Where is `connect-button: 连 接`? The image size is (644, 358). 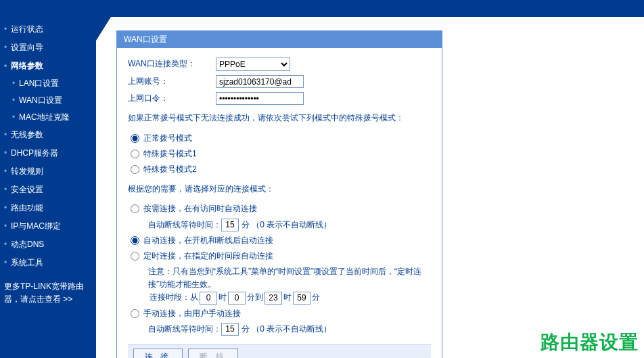
connect-button: 连 接 is located at coordinates (158, 353).